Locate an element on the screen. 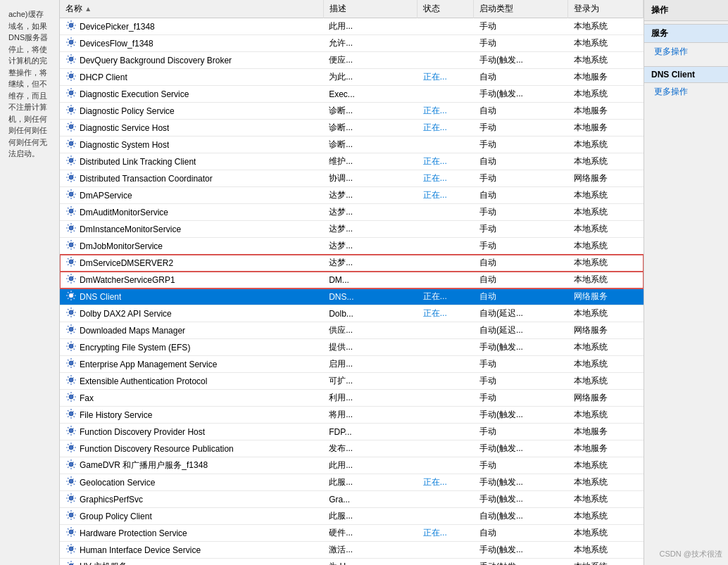  service-name-cell: Dolby DAX2 API Service is located at coordinates (158, 314).